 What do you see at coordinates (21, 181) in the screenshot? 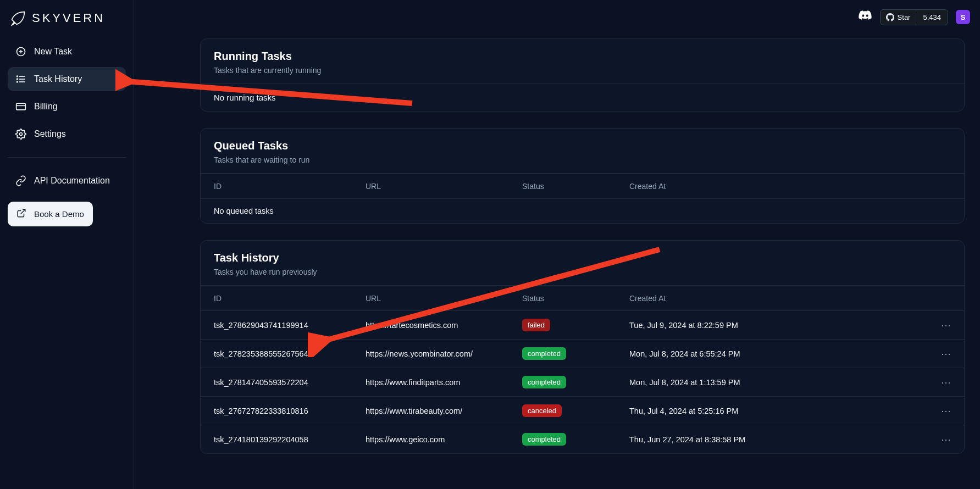
I see `link-icon` at bounding box center [21, 181].